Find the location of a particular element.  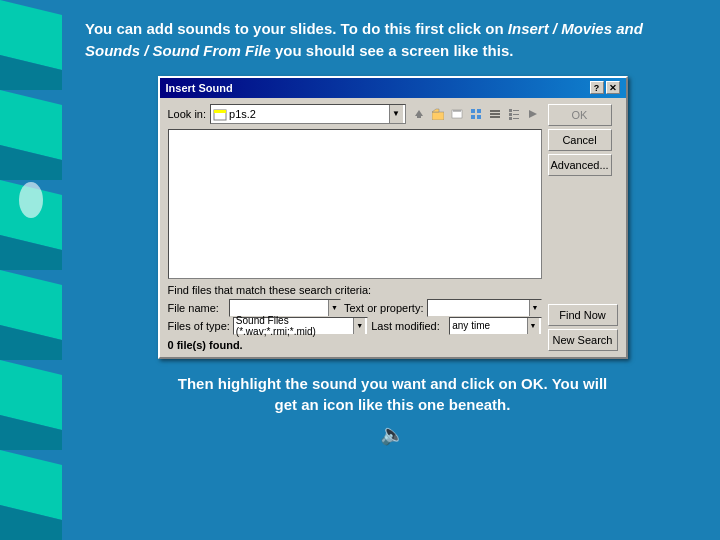

find-now-button: Find Now is located at coordinates (583, 315).